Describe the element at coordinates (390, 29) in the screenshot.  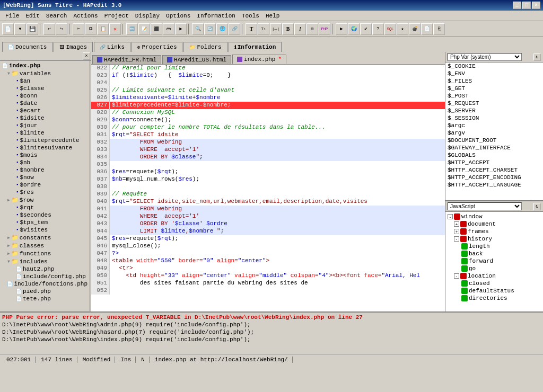
I see `toolbar-sql: SQL` at that location.